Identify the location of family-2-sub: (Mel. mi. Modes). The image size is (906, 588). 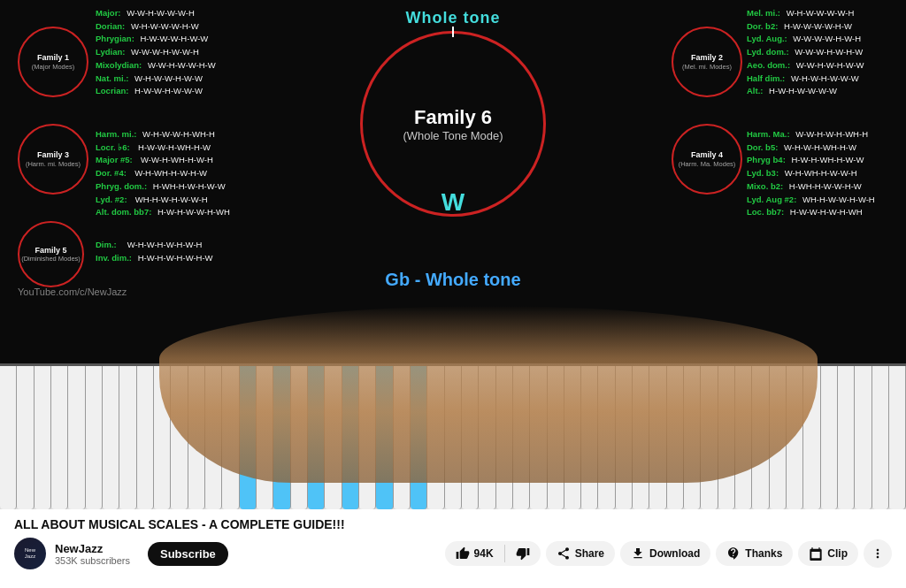
(707, 67).